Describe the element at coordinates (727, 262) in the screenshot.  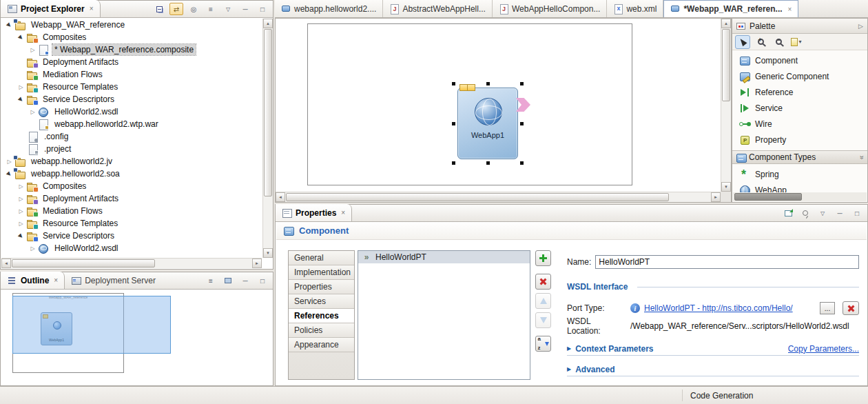
I see `name-input` at that location.